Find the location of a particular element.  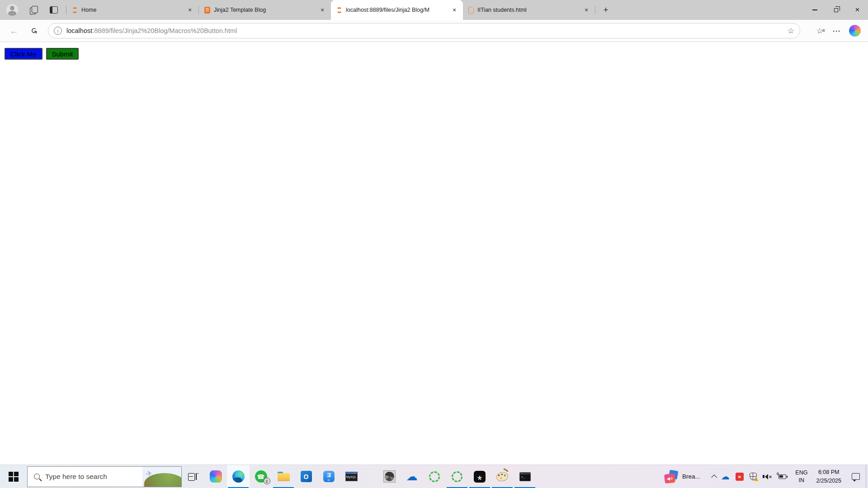

click-me-button: Click Me is located at coordinates (24, 54).